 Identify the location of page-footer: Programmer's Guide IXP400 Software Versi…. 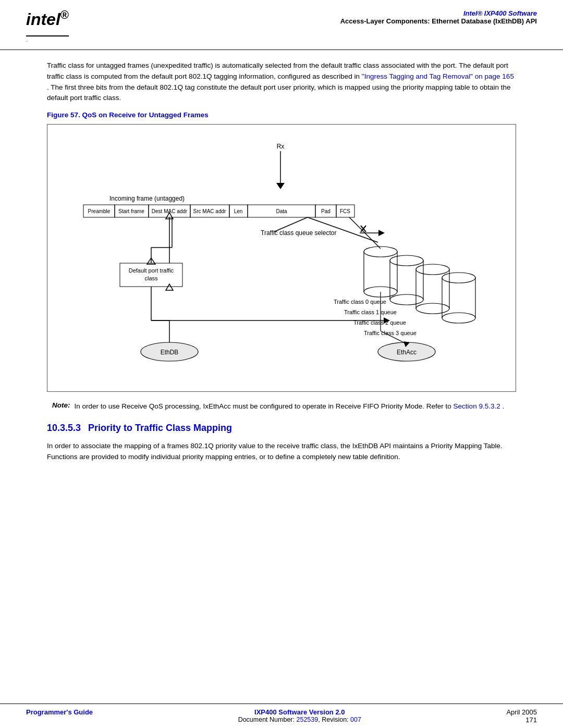
(282, 716).